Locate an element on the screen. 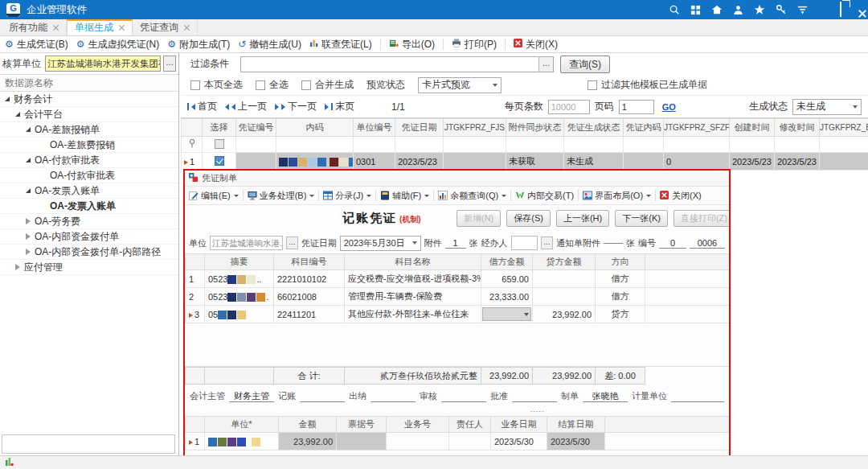 This screenshot has height=469, width=868. cell-account-name: 其他应付款-外部往来-单位往来 is located at coordinates (413, 315).